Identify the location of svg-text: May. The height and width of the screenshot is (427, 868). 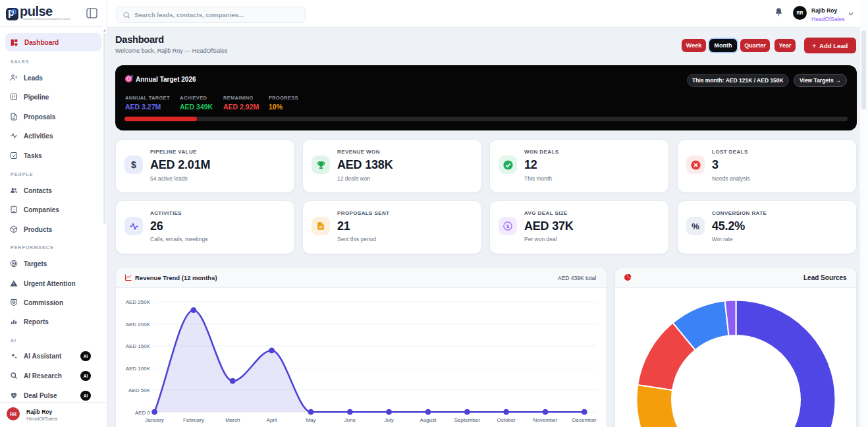
(311, 420).